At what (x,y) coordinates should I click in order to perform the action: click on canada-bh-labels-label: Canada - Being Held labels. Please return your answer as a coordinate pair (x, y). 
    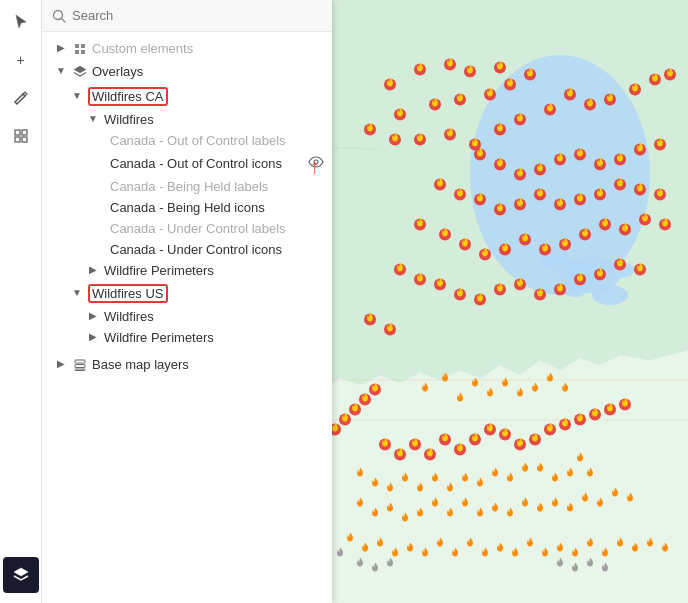
    Looking at the image, I should click on (189, 186).